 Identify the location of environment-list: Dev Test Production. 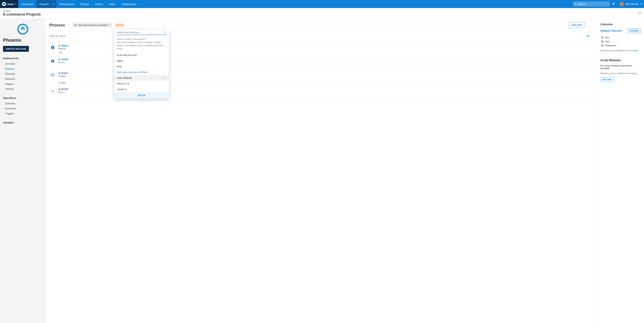
(621, 41).